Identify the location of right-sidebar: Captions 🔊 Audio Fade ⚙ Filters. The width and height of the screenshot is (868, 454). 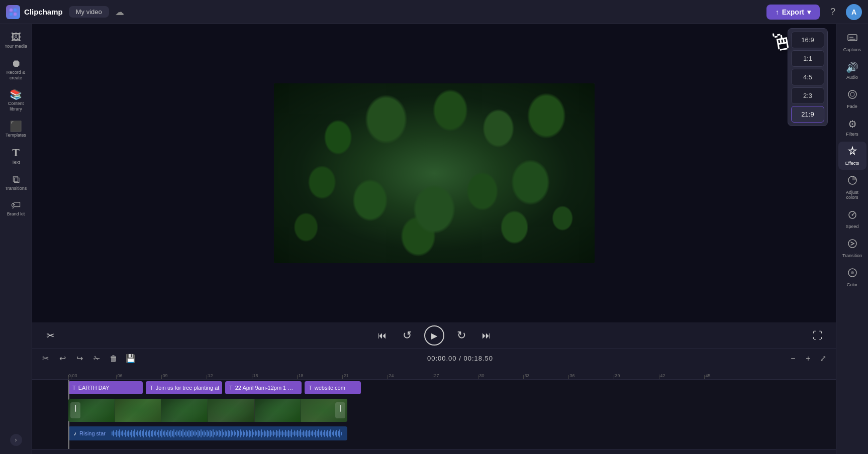
(852, 239).